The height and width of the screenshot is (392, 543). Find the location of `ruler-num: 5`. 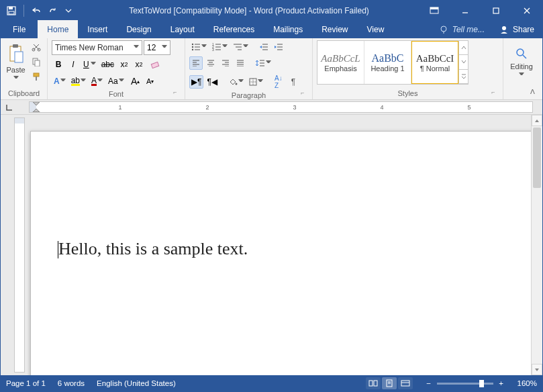

ruler-num: 5 is located at coordinates (468, 107).